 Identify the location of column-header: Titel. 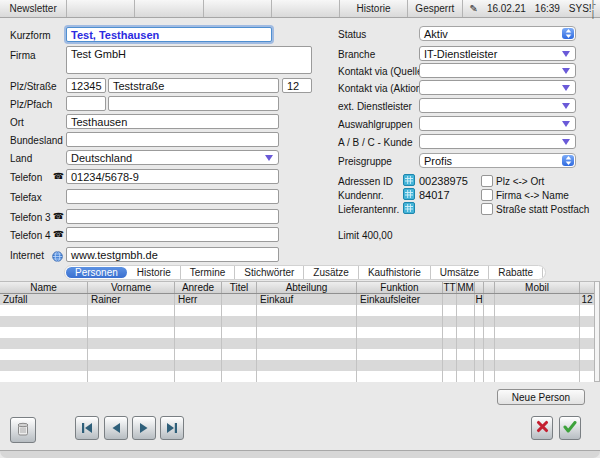
(240, 288).